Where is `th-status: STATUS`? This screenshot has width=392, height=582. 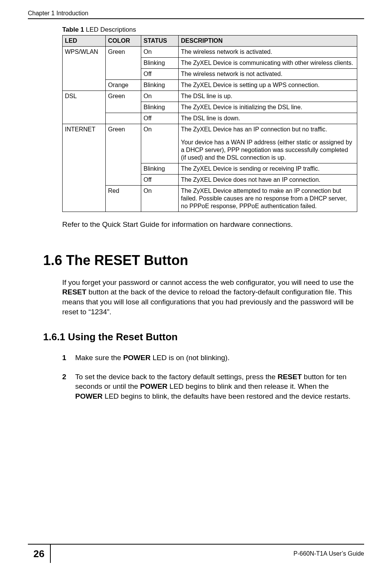
th-status: STATUS is located at coordinates (160, 41).